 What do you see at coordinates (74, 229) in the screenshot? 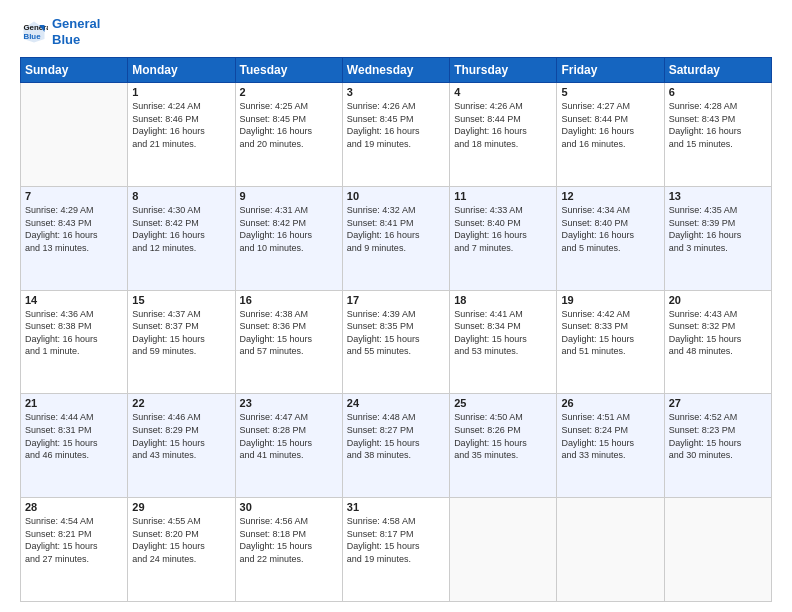
I see `day-info: Sunrise: 4:29 AM Sunset: 8:43 PM Dayligh…` at bounding box center [74, 229].